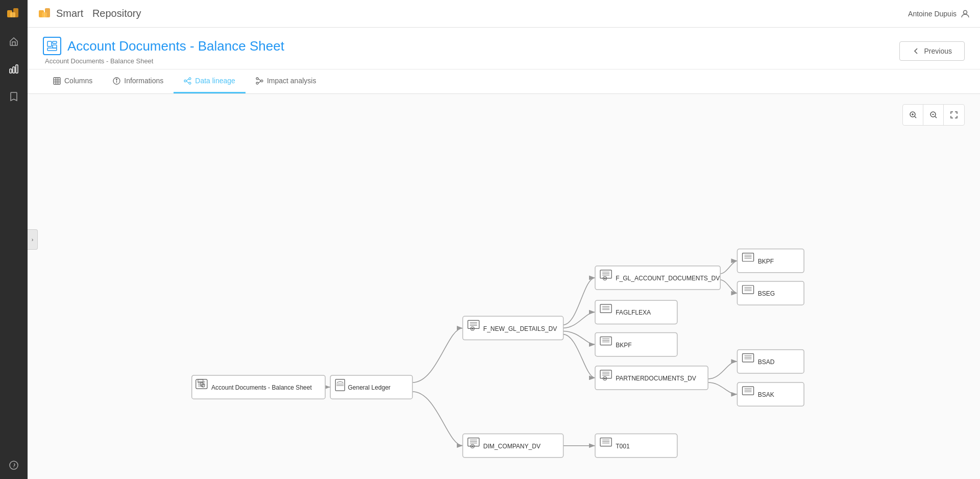 The height and width of the screenshot is (479, 980). What do you see at coordinates (72, 82) in the screenshot?
I see `tab-columns: Columns` at bounding box center [72, 82].